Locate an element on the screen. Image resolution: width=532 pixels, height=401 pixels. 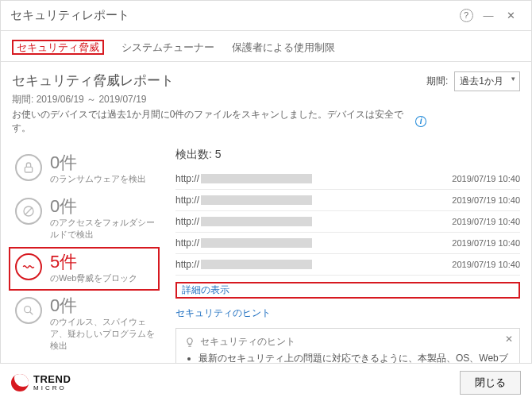
hint-close-icon: ✕ is located at coordinates (509, 339).